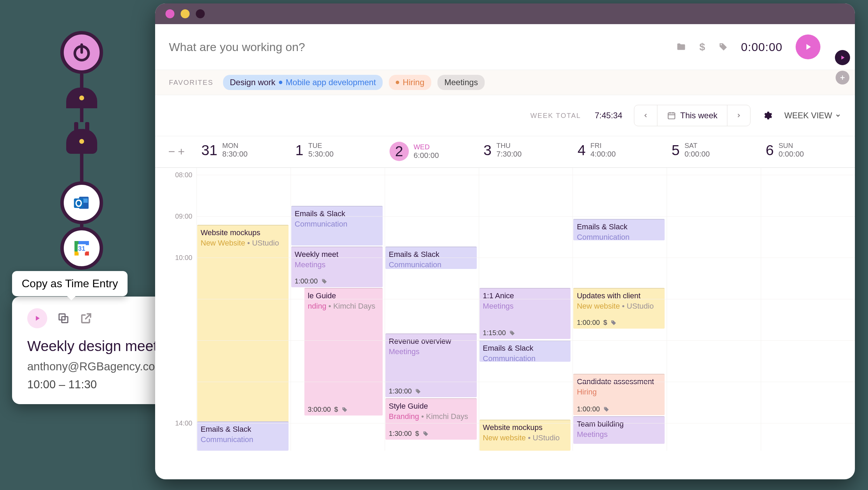 The height and width of the screenshot is (490, 868). Describe the element at coordinates (338, 152) in the screenshot. I see `day-header: 1 TUE 5:30:00` at that location.